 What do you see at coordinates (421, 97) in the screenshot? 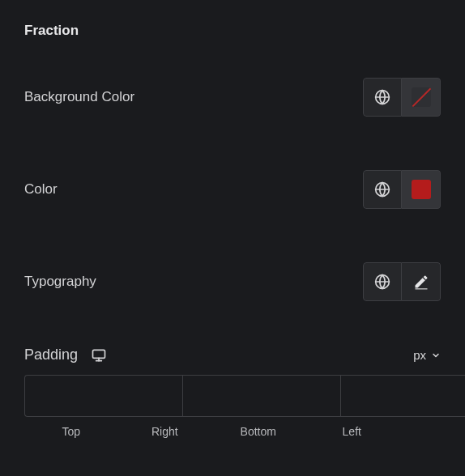
I see `no-color-swatch` at bounding box center [421, 97].